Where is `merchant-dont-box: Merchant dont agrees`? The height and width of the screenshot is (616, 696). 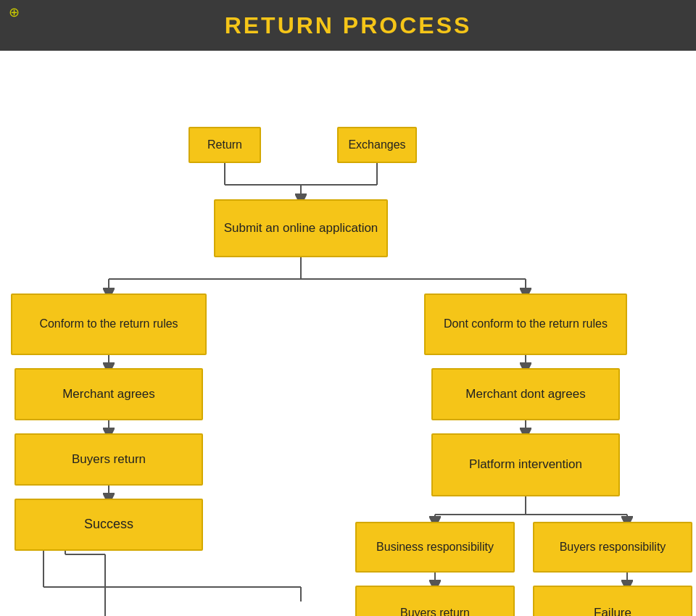 merchant-dont-box: Merchant dont agrees is located at coordinates (526, 394).